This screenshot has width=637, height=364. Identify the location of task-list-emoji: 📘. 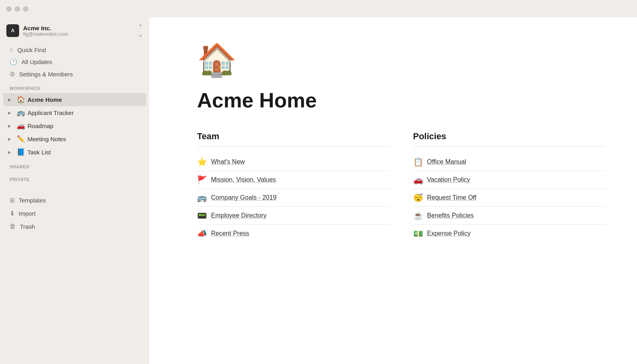
(21, 152).